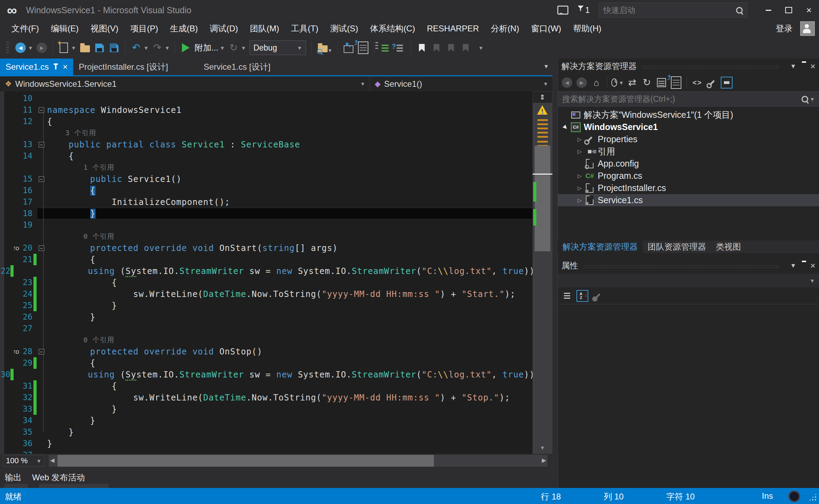 This screenshot has width=819, height=504. I want to click on line-number: 13, so click(26, 144).